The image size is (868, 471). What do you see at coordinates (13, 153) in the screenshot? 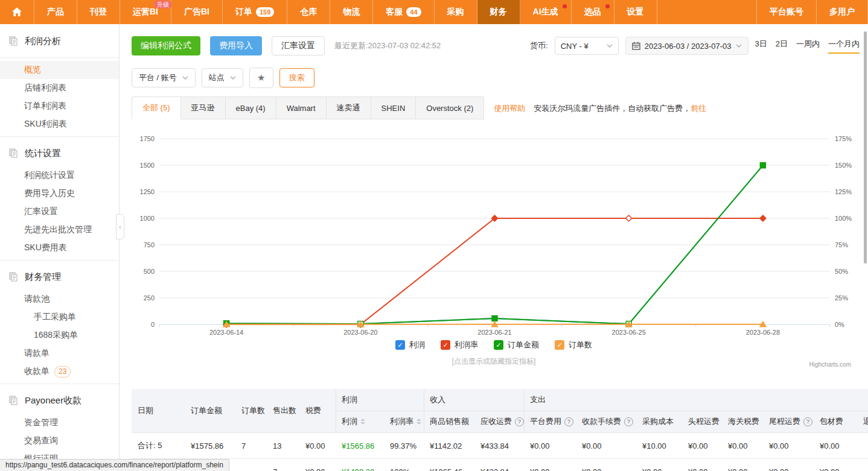
I see `report-icon` at bounding box center [13, 153].